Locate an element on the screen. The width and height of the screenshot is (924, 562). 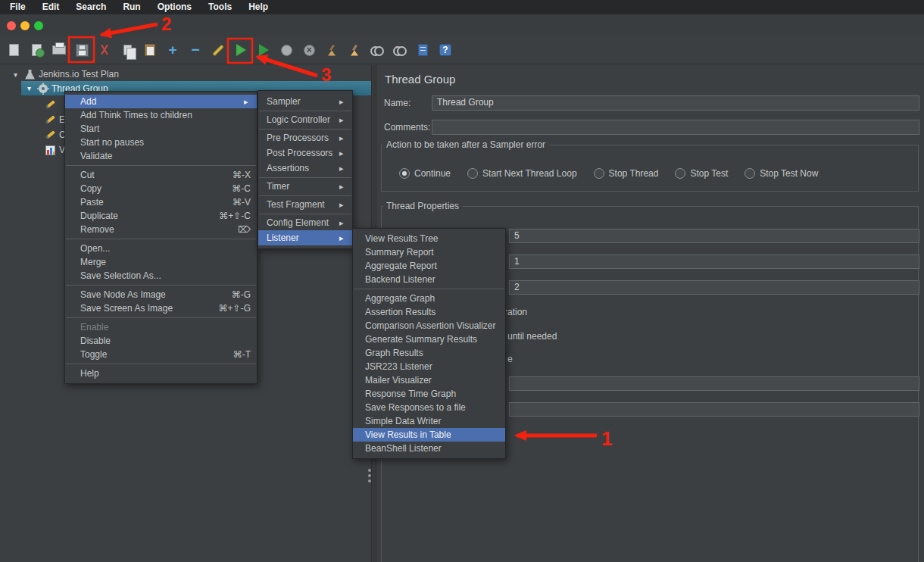
tree-item: E is located at coordinates (56, 120).